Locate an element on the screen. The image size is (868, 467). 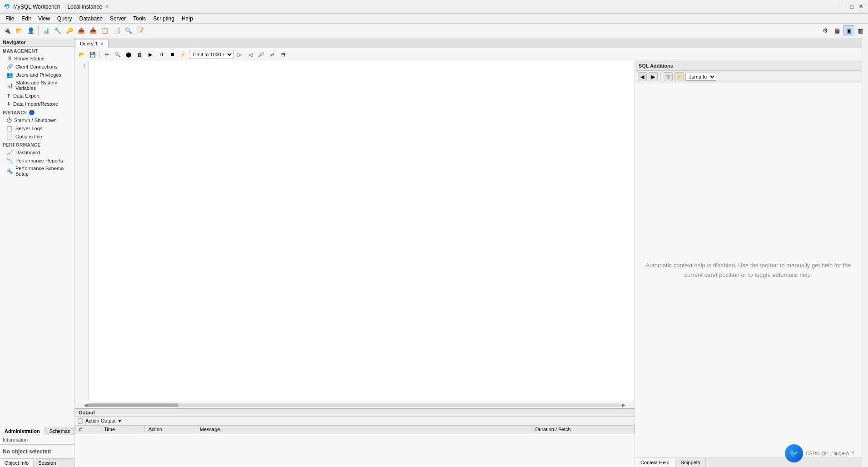
nav-data-import: ⬇ Data Import/Restore is located at coordinates (37, 104).